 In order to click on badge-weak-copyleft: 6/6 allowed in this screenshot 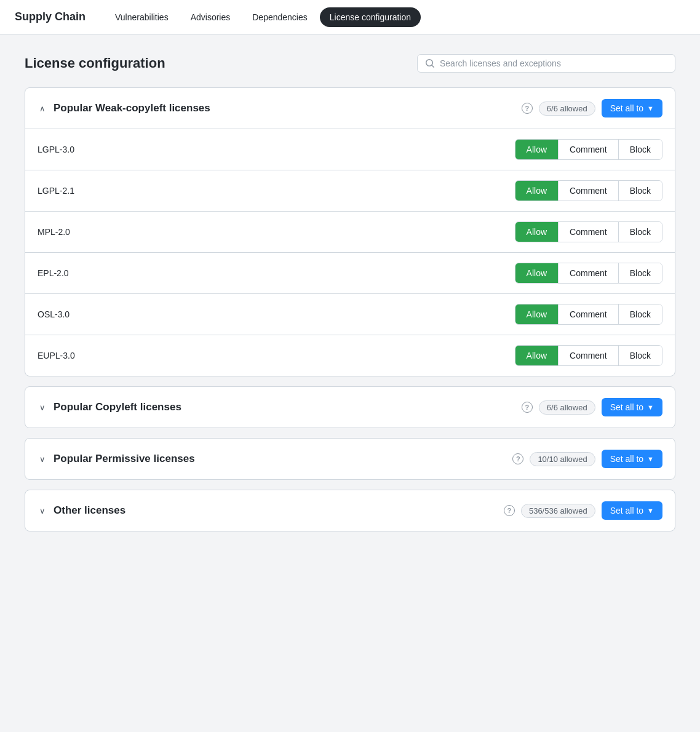, I will do `click(567, 108)`.